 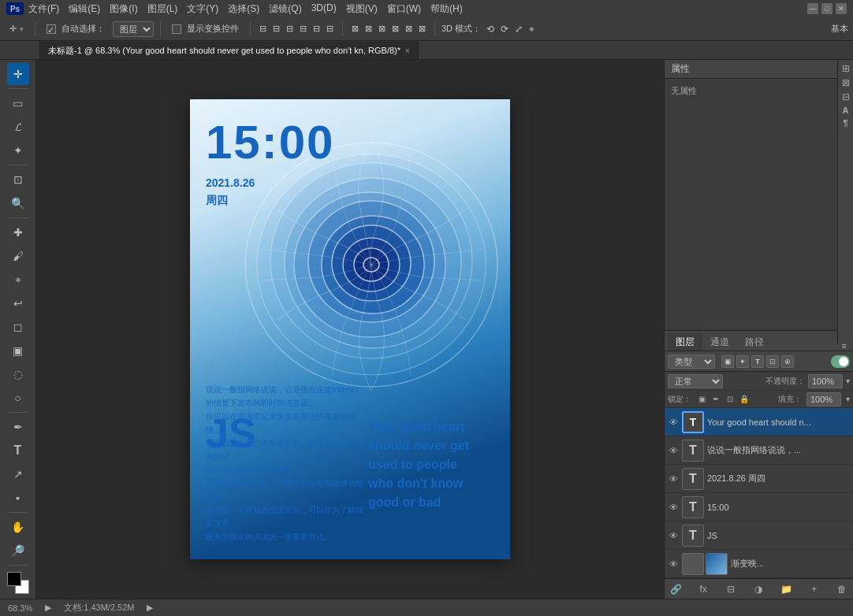 I want to click on panel-icon-3: ⊟, so click(x=846, y=97).